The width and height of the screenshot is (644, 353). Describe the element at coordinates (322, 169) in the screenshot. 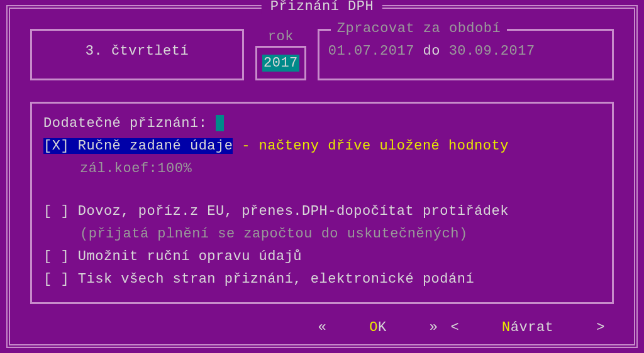

I see `coef-label: zál.koef:100%` at that location.